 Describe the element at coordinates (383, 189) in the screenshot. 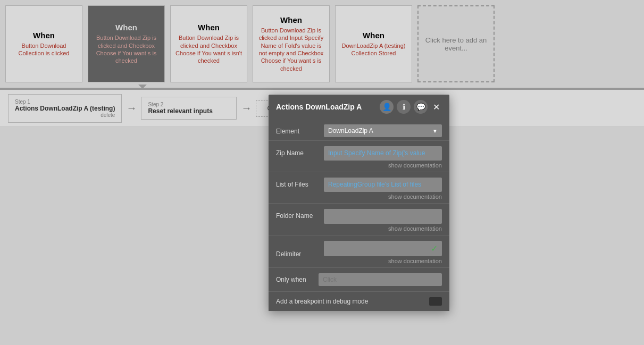

I see `list-files-value-container: RepeatingGroup file's List of files show…` at that location.